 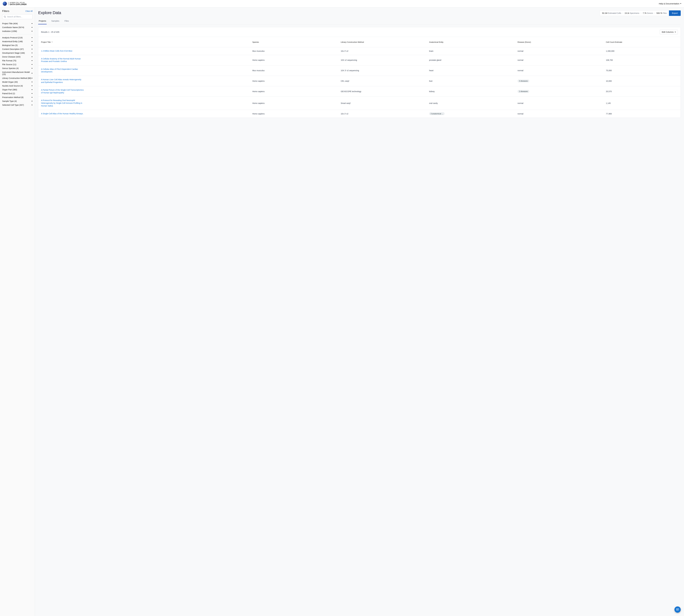 What do you see at coordinates (359, 91) in the screenshot?
I see `table-row: A Partial Picture of the Single-Cell Tra…` at bounding box center [359, 91].